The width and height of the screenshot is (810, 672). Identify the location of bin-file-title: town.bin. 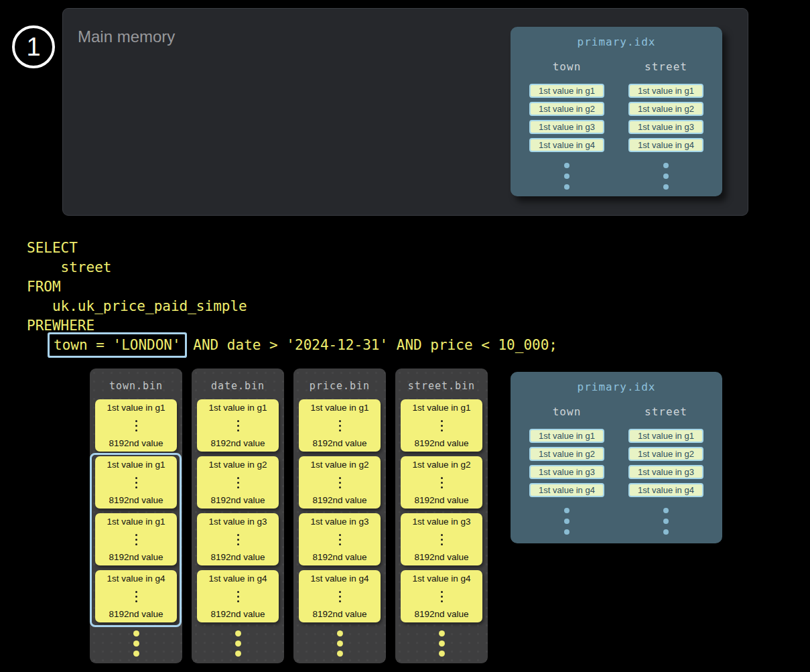
(136, 386).